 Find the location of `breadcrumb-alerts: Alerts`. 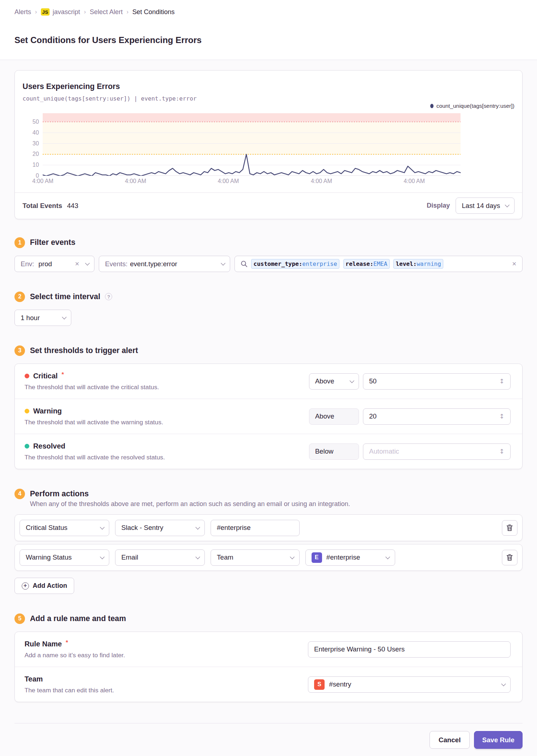

breadcrumb-alerts: Alerts is located at coordinates (23, 12).